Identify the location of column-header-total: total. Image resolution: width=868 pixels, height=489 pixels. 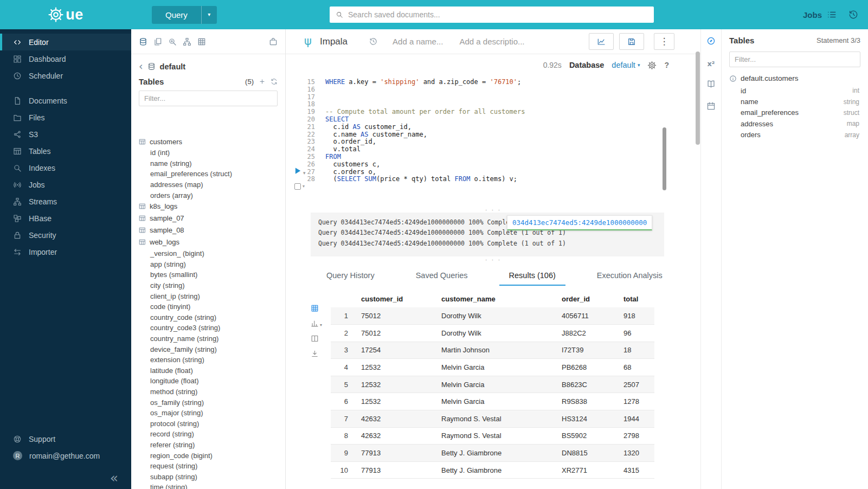
(636, 299).